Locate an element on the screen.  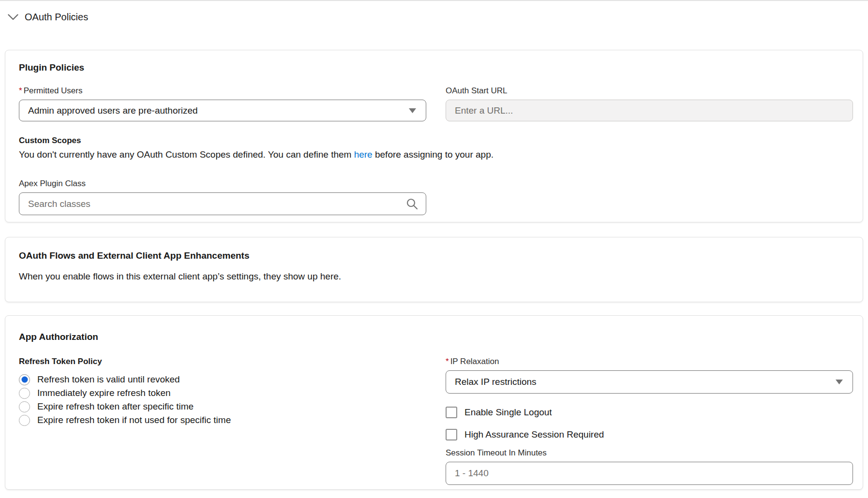
oauth-start-url-input is located at coordinates (649, 110).